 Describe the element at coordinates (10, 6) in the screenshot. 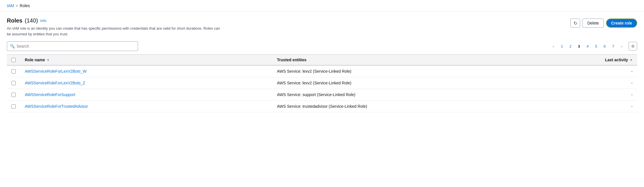

I see `breadcrumb-iam-link: IAM` at that location.